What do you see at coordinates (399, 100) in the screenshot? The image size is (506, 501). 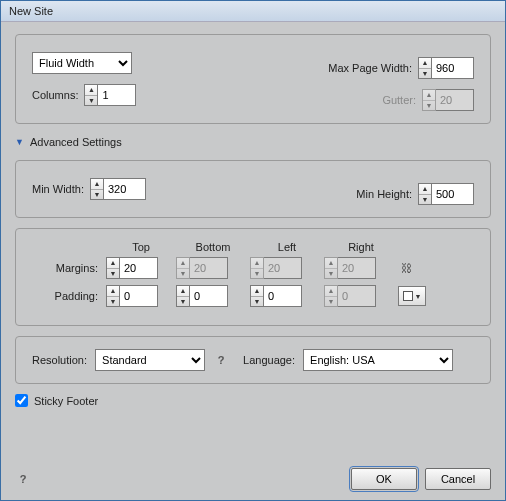 I see `gutter-label: Gutter:` at bounding box center [399, 100].